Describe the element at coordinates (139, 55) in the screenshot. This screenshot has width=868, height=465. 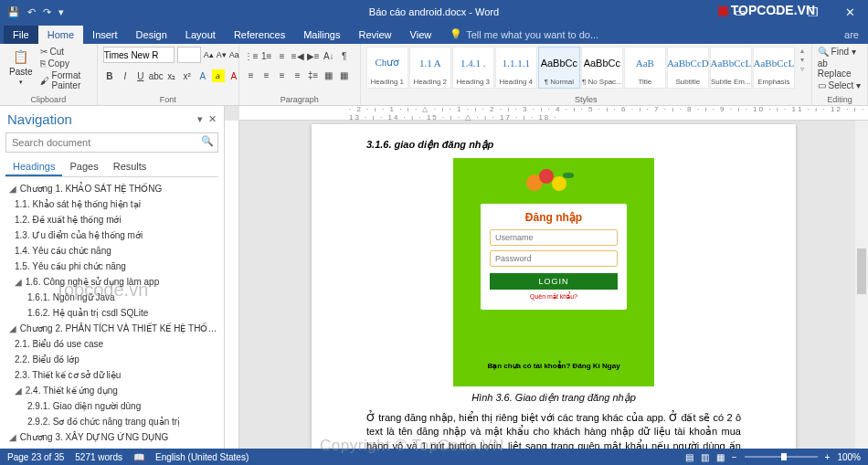
I see `font-name-input` at that location.